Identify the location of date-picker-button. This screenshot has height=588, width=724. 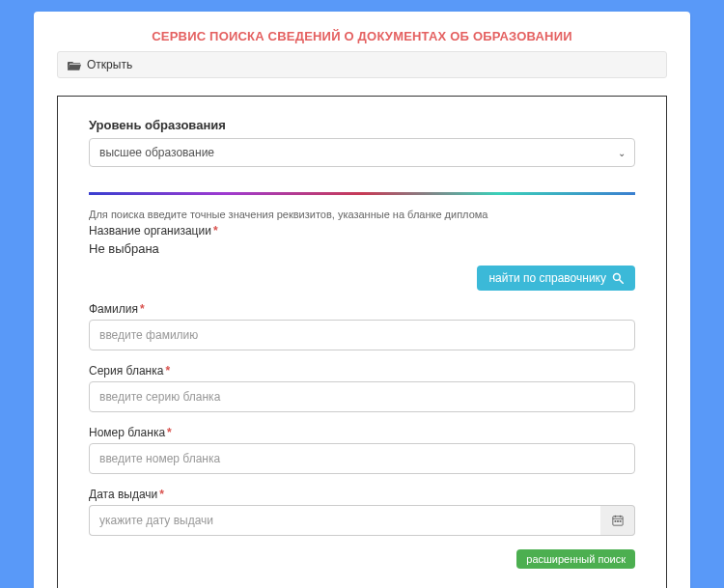
(618, 520).